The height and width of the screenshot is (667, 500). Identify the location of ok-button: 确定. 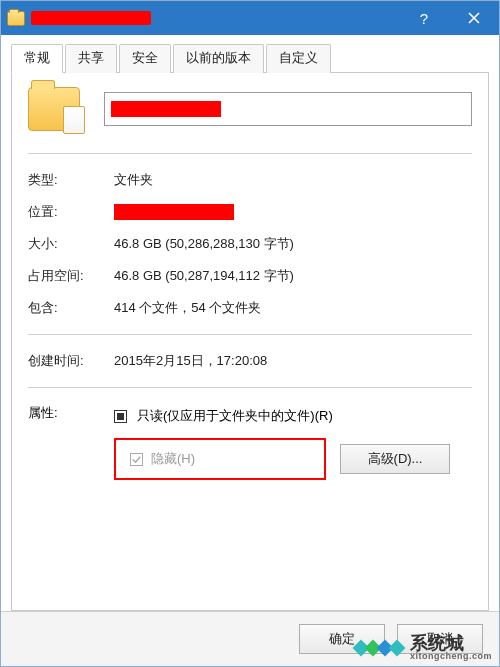
(342, 639).